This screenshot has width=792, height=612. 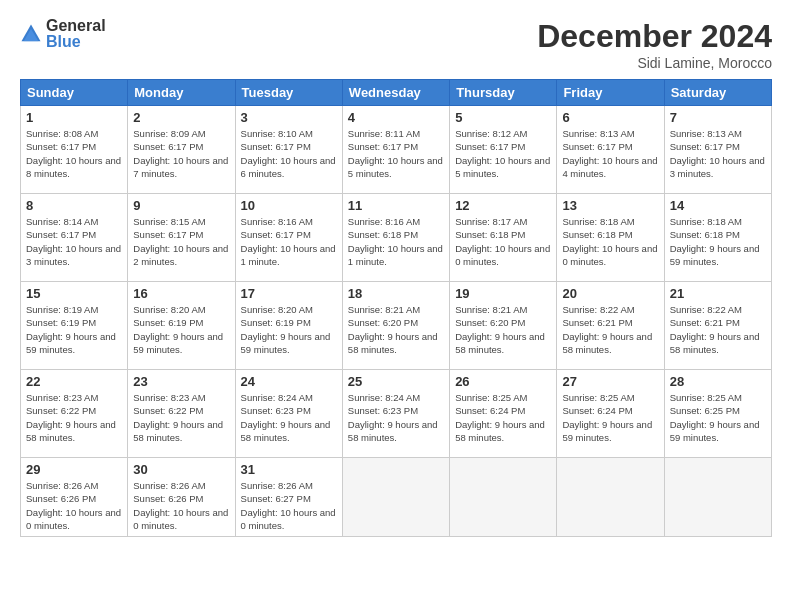 What do you see at coordinates (396, 498) in the screenshot?
I see `table-row: 29 Sunrise: 8:26 AMSunset: 6:26 PMDaylig…` at bounding box center [396, 498].